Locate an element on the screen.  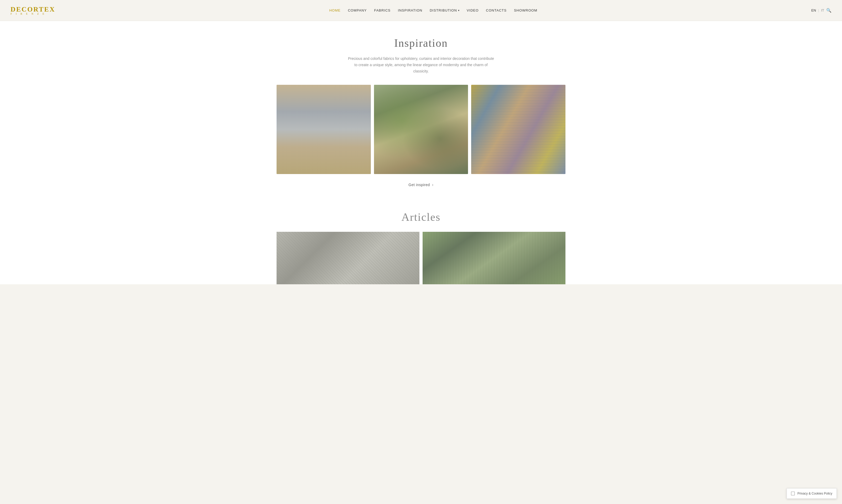
header: DECORTEX F I R E N Z E HOME COMPANY FABR… is located at coordinates (421, 11).